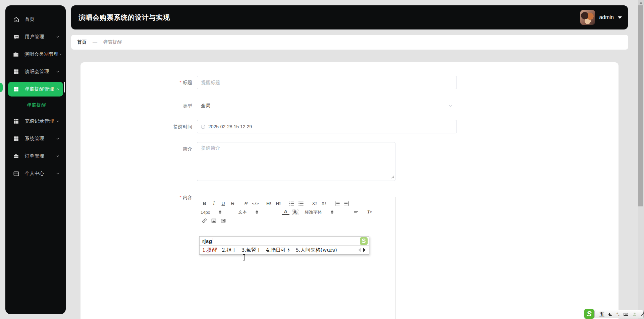 The image size is (644, 319). I want to click on moon-icon, so click(610, 314).